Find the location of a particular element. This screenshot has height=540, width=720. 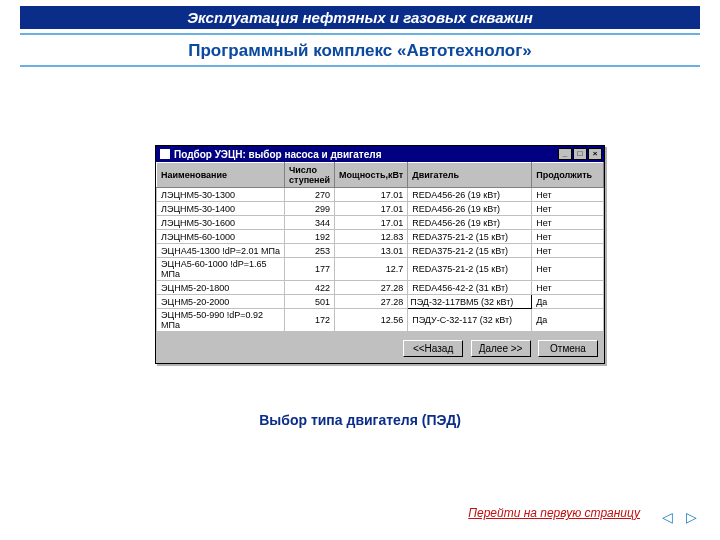

minimize-button: _ is located at coordinates (565, 154).